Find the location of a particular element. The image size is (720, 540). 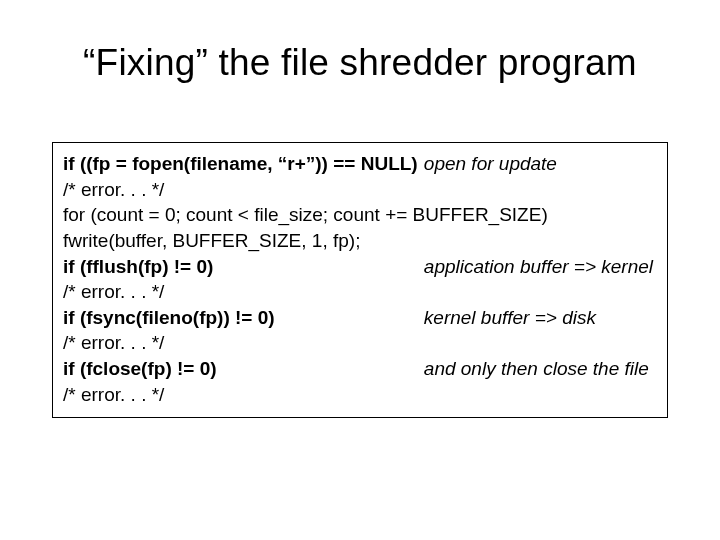

code-text: fwrite(buffer, BUFFER_SIZE, 1, fp); is located at coordinates (360, 241).